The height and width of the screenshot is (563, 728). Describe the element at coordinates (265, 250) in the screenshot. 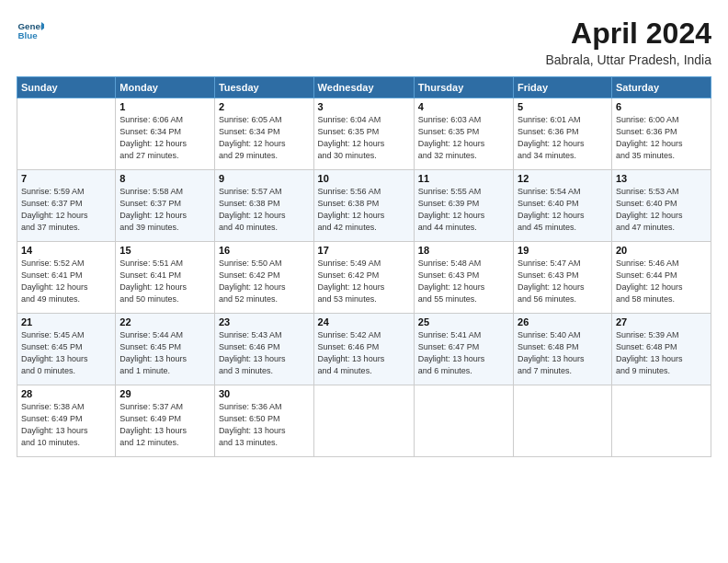

I see `day-number: 16` at that location.